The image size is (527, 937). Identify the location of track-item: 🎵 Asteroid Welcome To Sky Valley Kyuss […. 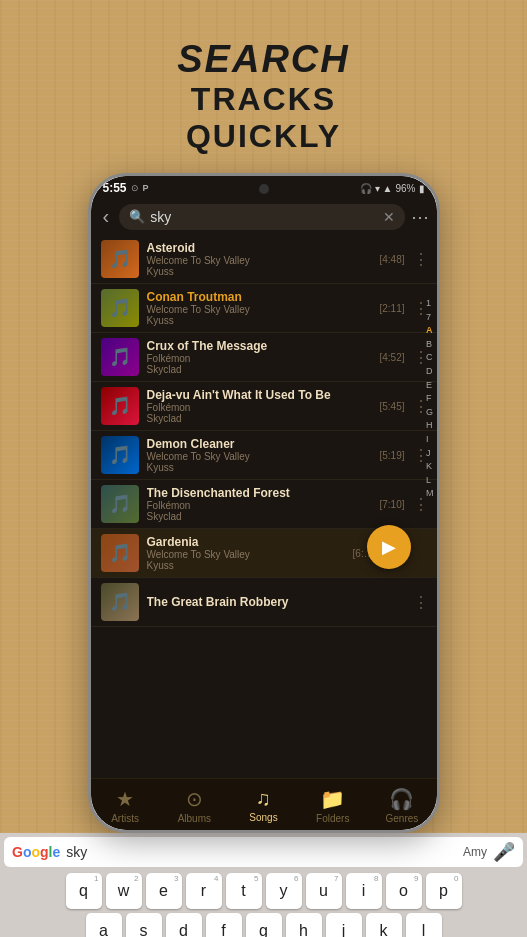
(264, 260).